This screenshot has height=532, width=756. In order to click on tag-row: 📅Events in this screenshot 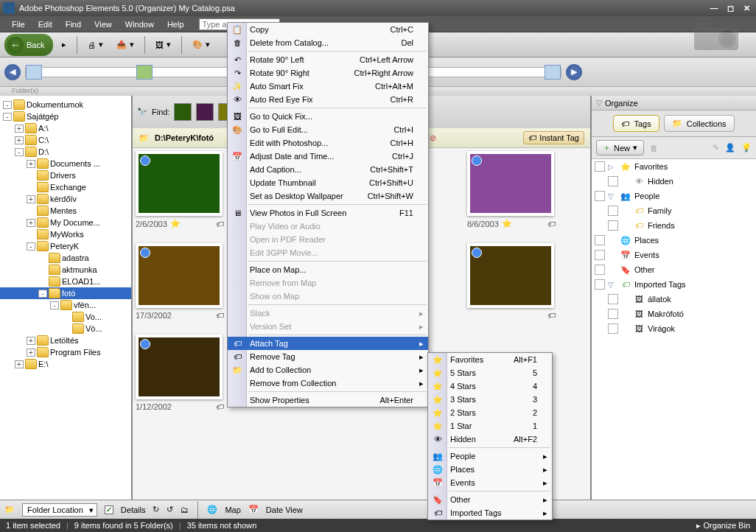, I will do `click(673, 255)`.